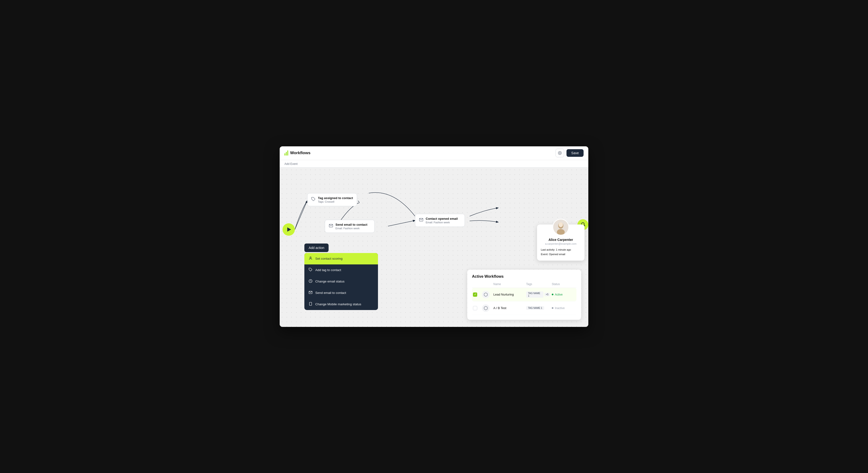 The image size is (868, 473). Describe the element at coordinates (547, 295) in the screenshot. I see `tag-more: +5` at that location.